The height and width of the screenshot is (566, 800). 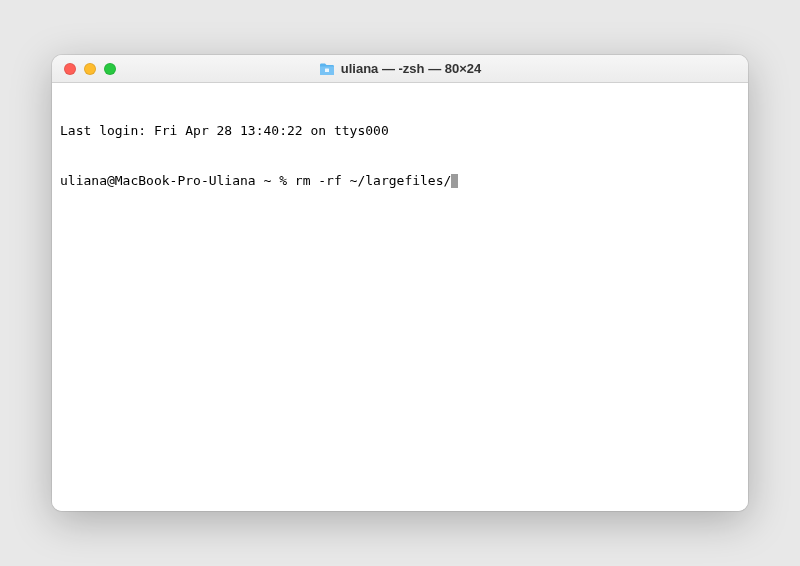 I want to click on close-button, so click(x=70, y=69).